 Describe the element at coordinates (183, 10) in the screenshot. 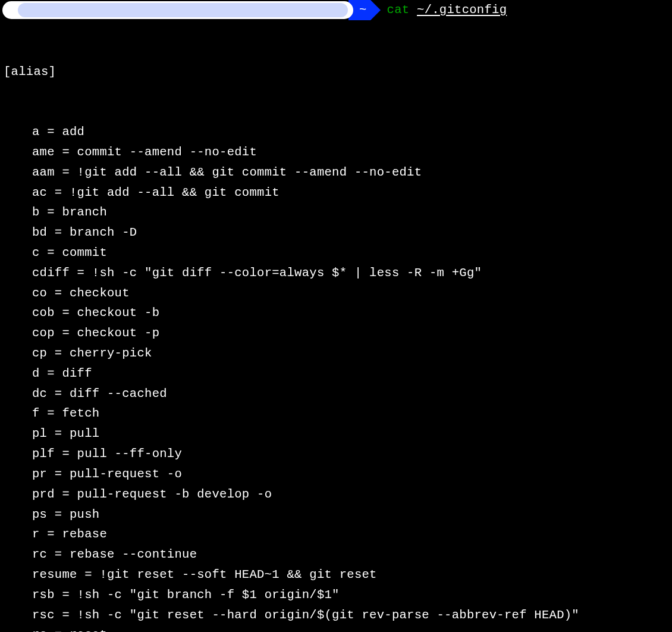

I see `redacted-overlay` at that location.